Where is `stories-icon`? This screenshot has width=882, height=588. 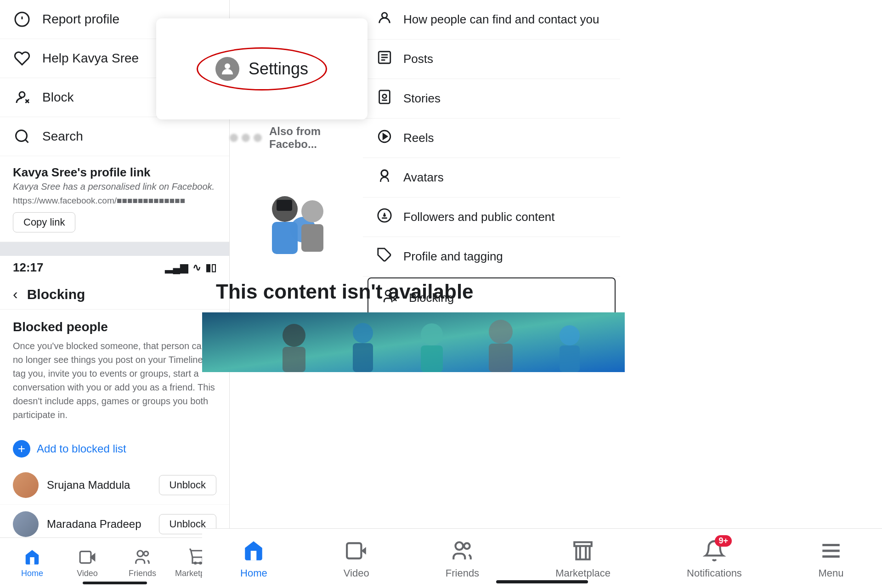
stories-icon is located at coordinates (384, 98).